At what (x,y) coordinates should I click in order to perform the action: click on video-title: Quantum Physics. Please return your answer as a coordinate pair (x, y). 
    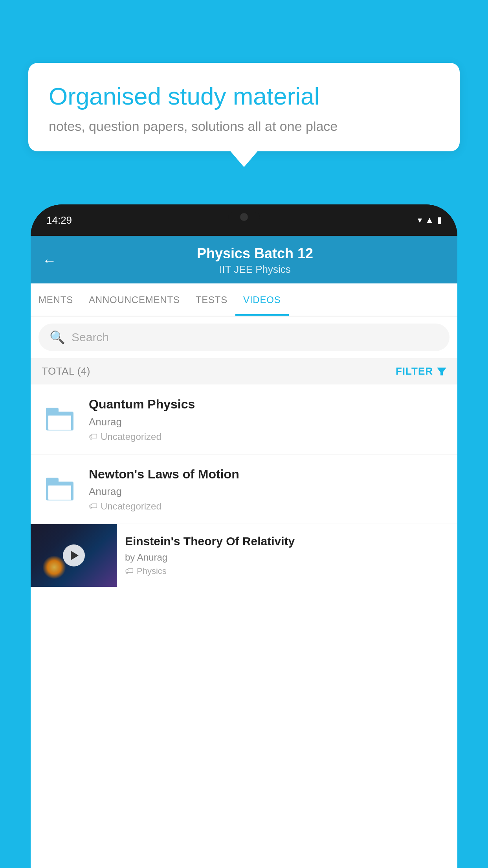
    Looking at the image, I should click on (268, 405).